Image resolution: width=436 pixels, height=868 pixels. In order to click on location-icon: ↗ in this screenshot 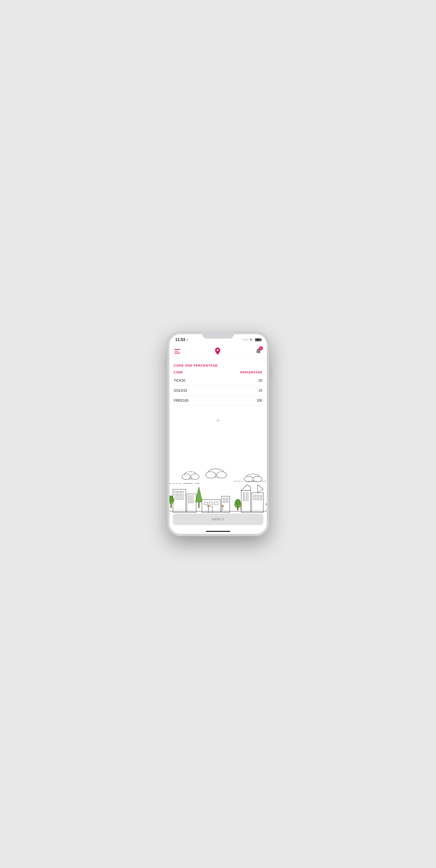, I will do `click(187, 340)`.